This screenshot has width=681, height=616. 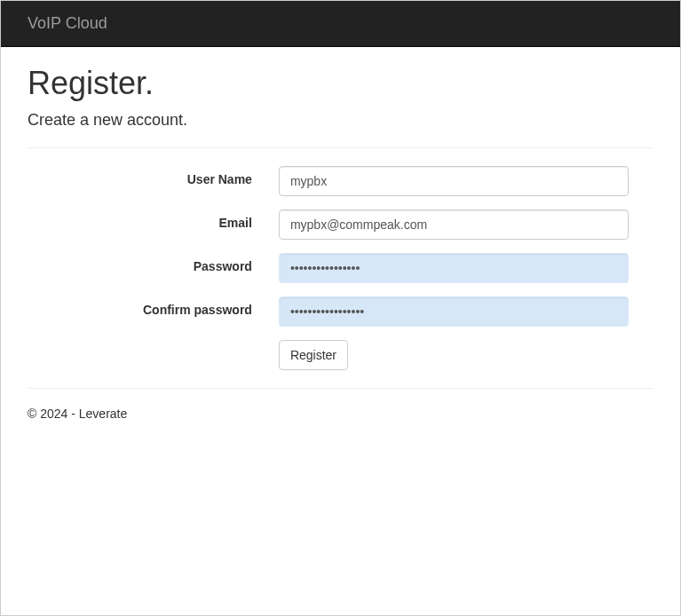 What do you see at coordinates (341, 24) in the screenshot?
I see `navbar: VoIP Cloud` at bounding box center [341, 24].